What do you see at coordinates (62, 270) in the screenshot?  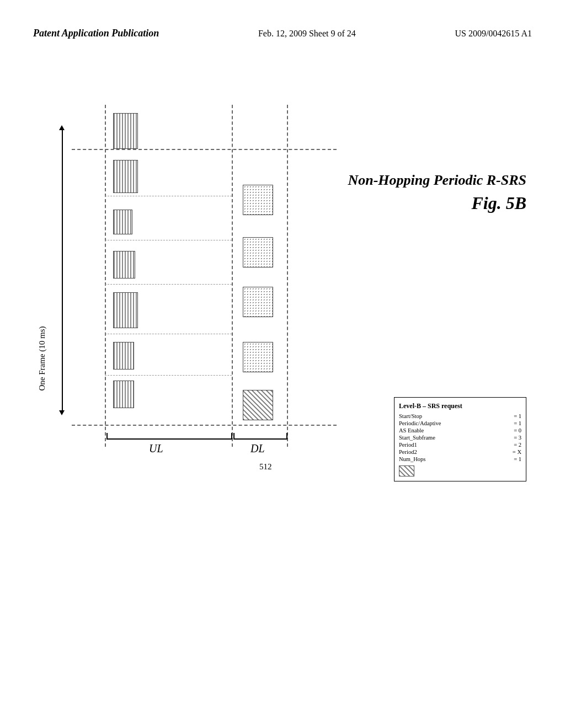 I see `frame-arrow` at bounding box center [62, 270].